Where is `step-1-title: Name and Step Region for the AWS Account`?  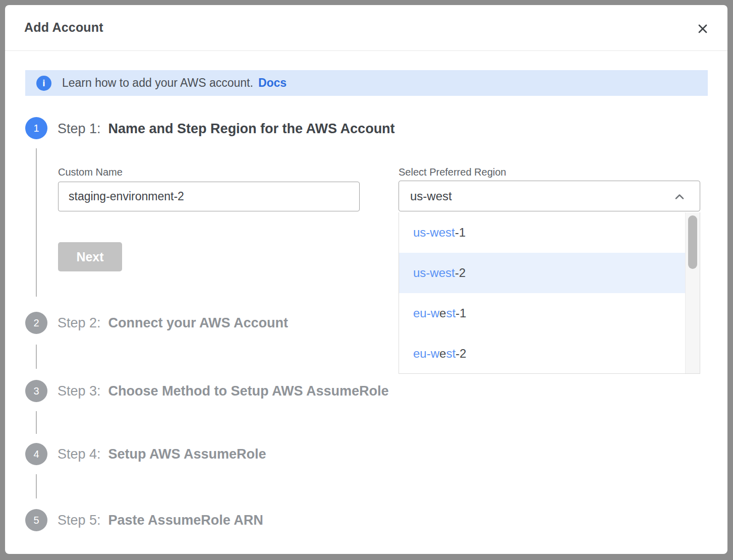 step-1-title: Name and Step Region for the AWS Account is located at coordinates (252, 129).